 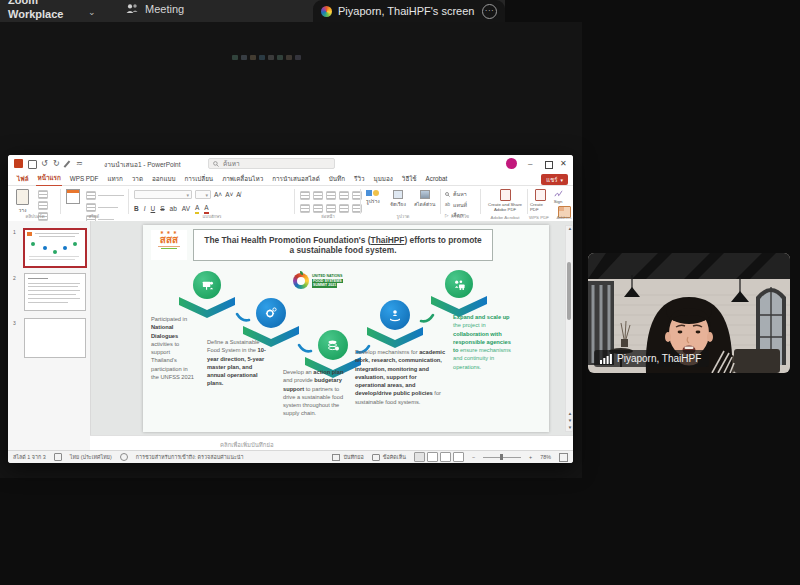 I want to click on italic-icon: I, so click(x=145, y=209).